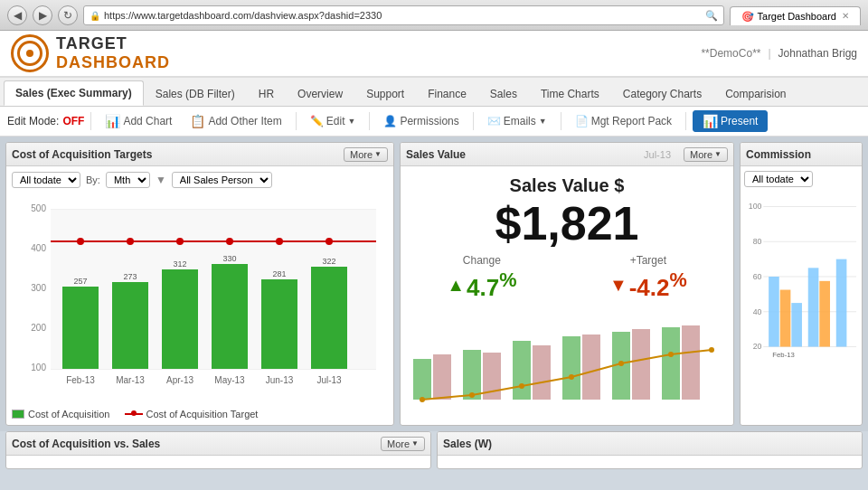  I want to click on svg-text: 257, so click(80, 281).